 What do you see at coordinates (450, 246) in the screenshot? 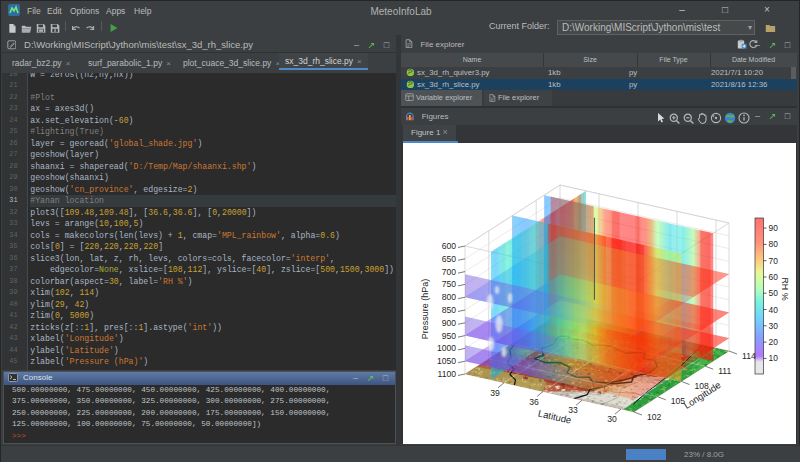
I see `svg-text: 600` at bounding box center [450, 246].